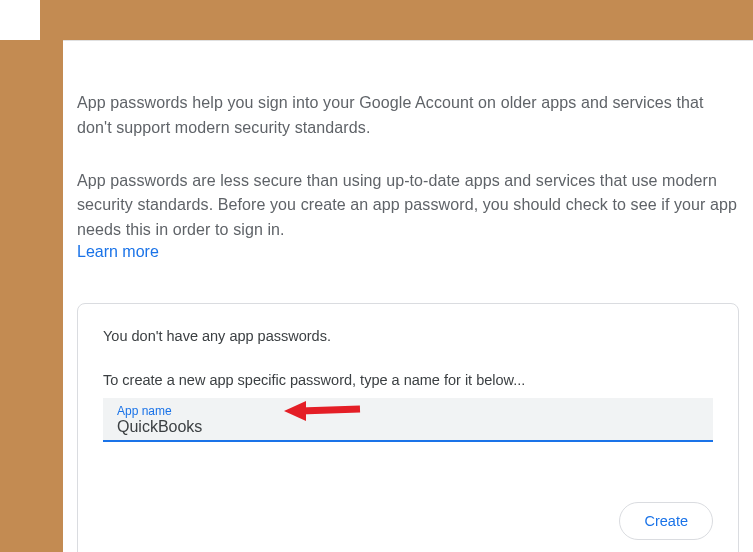  What do you see at coordinates (409, 427) in the screenshot?
I see `app-name-input` at bounding box center [409, 427].